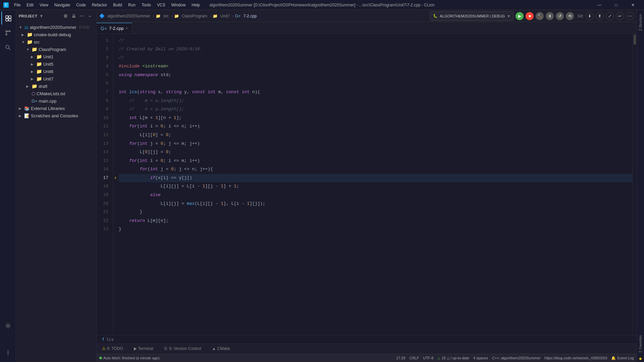 The height and width of the screenshot is (362, 644). I want to click on stop-button: ■, so click(530, 16).